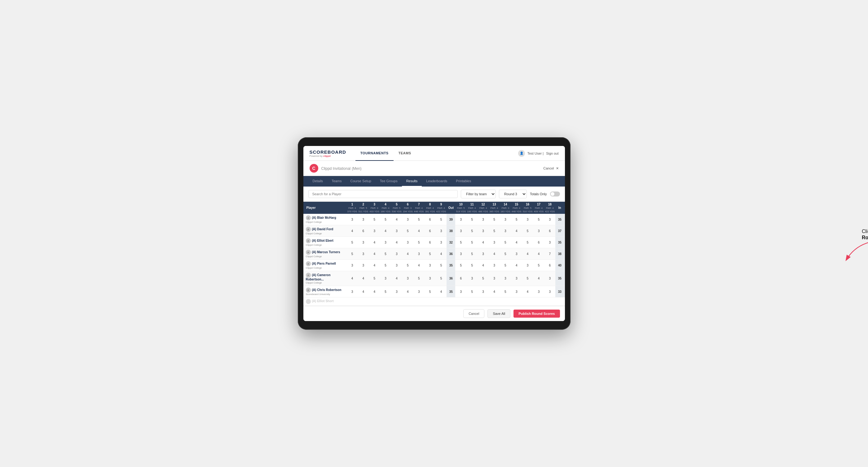 Image resolution: width=868 pixels, height=467 pixels. Describe the element at coordinates (374, 231) in the screenshot. I see `hole-3-score` at that location.